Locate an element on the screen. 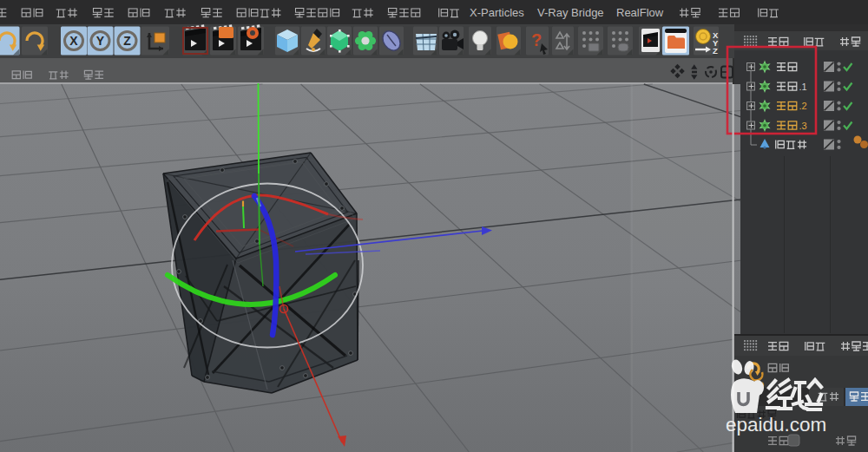  svg-text: RealFlow is located at coordinates (641, 12).